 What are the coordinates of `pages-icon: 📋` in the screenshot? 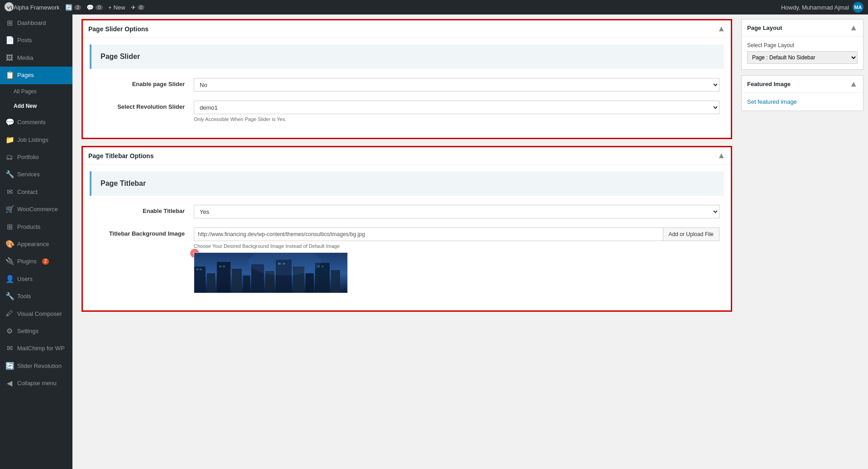 It's located at (10, 75).